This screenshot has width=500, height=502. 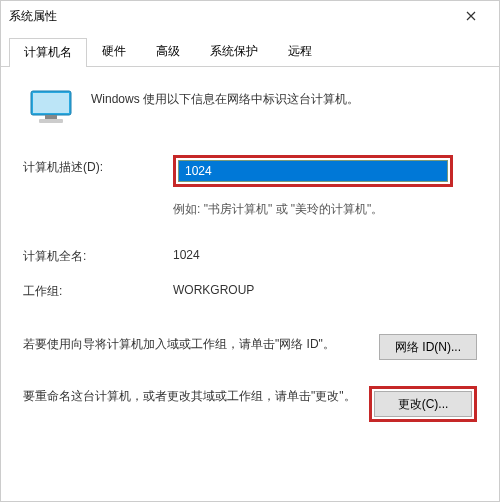 What do you see at coordinates (195, 344) in the screenshot?
I see `network-id-text: 若要使用向导将计算机加入域或工作组，请单击"网络 ID"。` at bounding box center [195, 344].